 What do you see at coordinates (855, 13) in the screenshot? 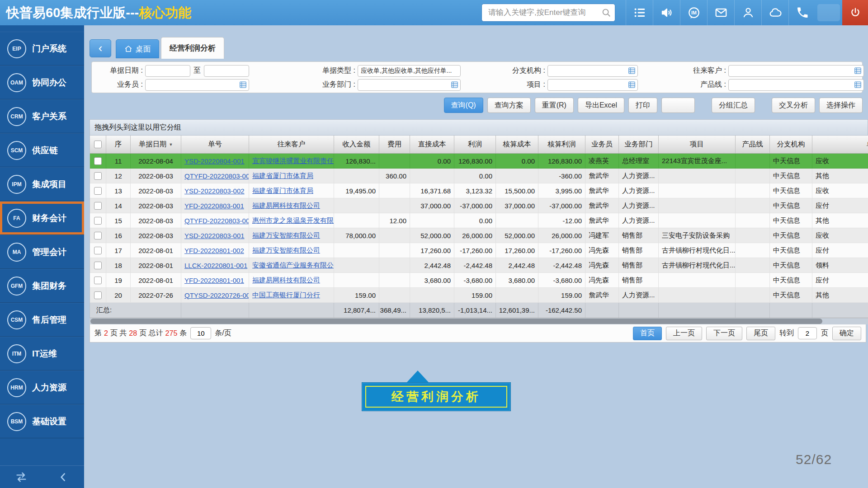
I see `power-button` at bounding box center [855, 13].